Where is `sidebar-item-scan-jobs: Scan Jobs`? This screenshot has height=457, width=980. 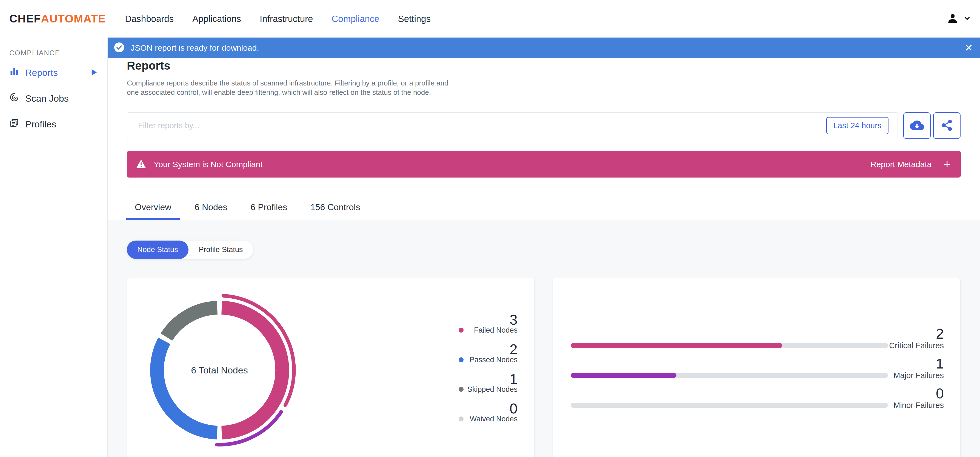 sidebar-item-scan-jobs: Scan Jobs is located at coordinates (54, 98).